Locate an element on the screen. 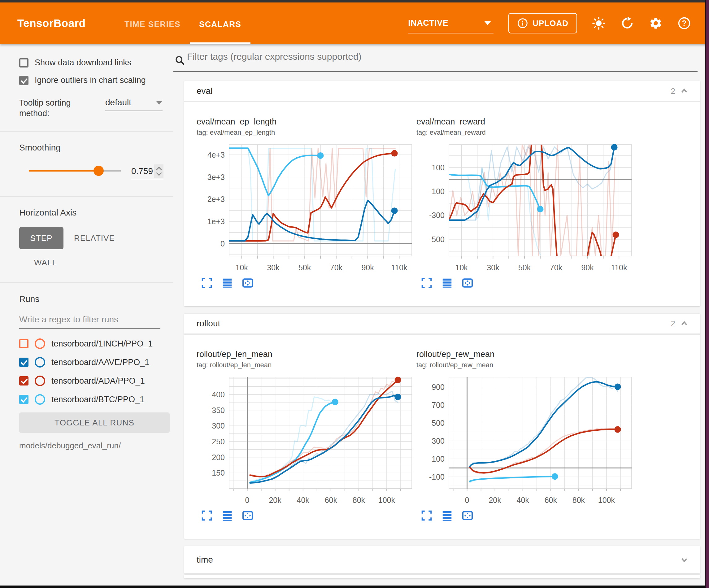 This screenshot has height=588, width=709. slider-fill is located at coordinates (63, 171).